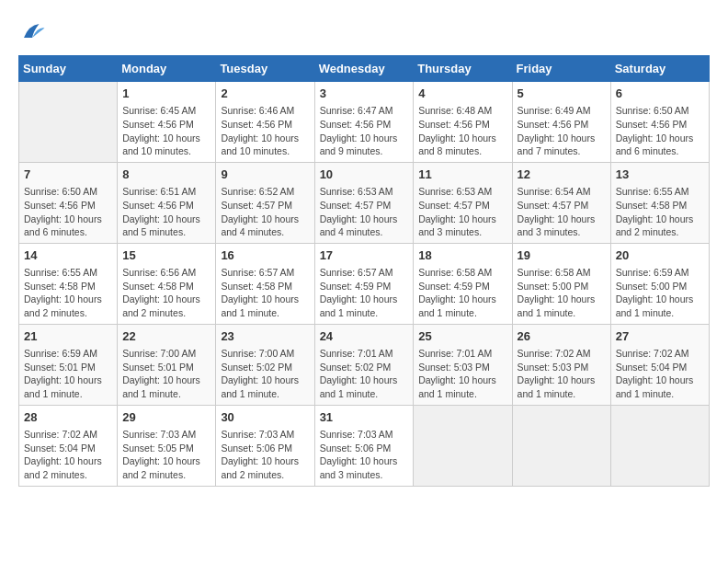 This screenshot has height=563, width=728. Describe the element at coordinates (364, 418) in the screenshot. I see `day-number: 31` at that location.